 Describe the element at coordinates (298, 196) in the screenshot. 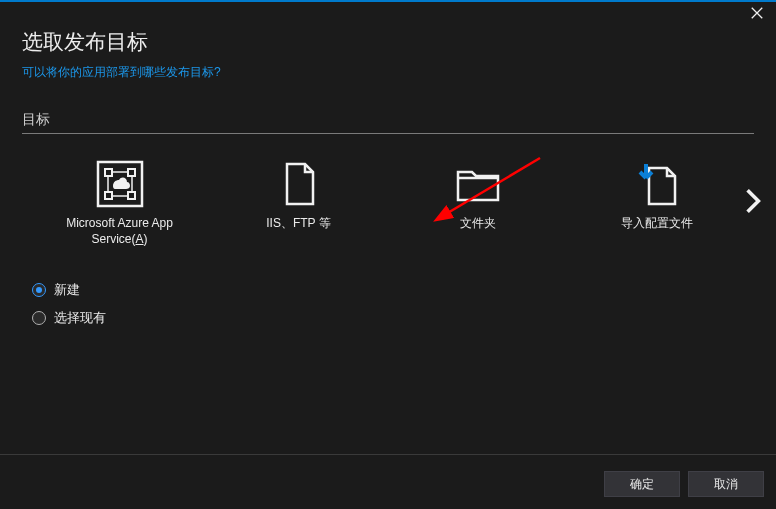

I see `target-iis-ftp: IIS、FTP 等` at that location.